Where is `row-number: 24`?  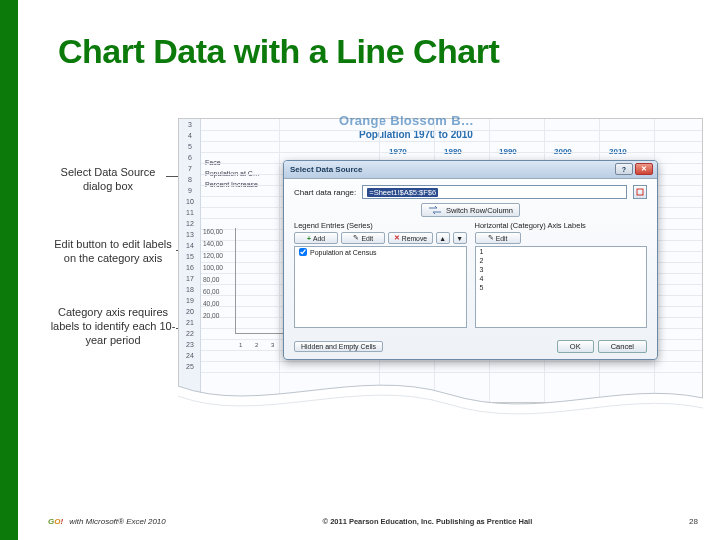
row-number: 24 is located at coordinates (190, 356).